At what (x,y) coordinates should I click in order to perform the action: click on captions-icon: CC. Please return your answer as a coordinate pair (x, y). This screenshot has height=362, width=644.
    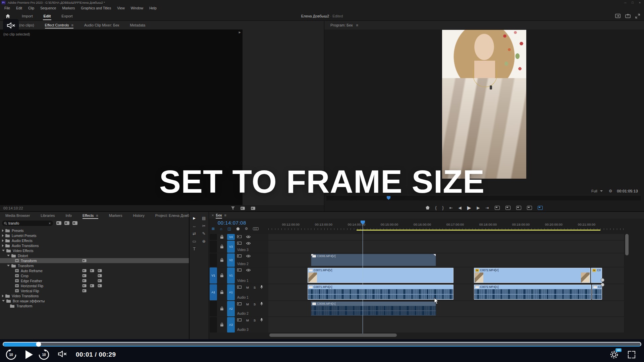
    Looking at the image, I should click on (256, 229).